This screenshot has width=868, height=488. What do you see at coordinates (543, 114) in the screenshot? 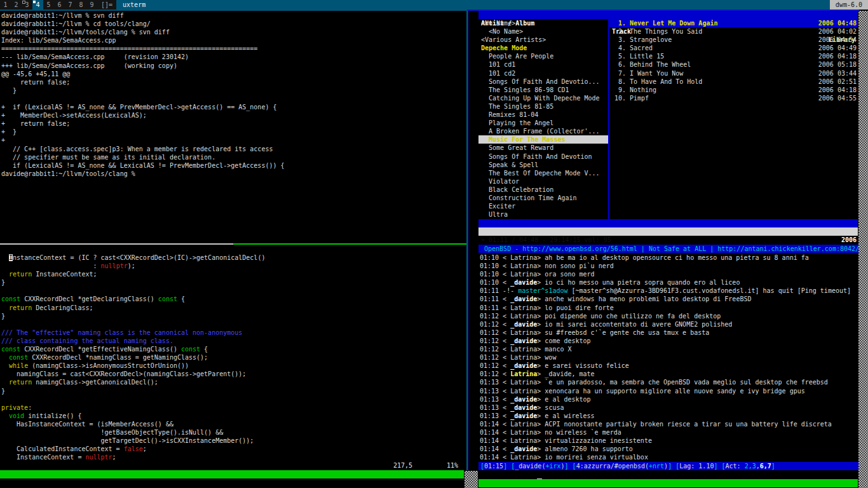
I see `library-row: Remixes 81-04` at bounding box center [543, 114].